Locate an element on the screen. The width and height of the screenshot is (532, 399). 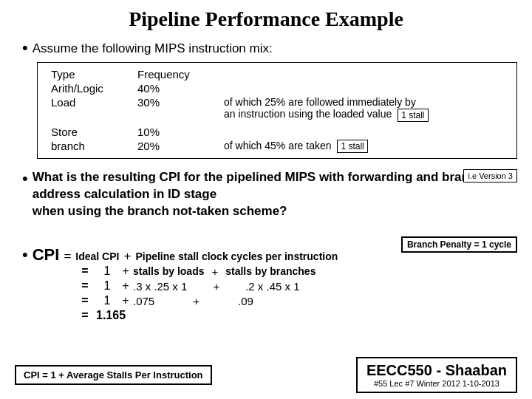
arith-freq: 40% is located at coordinates (174, 89).